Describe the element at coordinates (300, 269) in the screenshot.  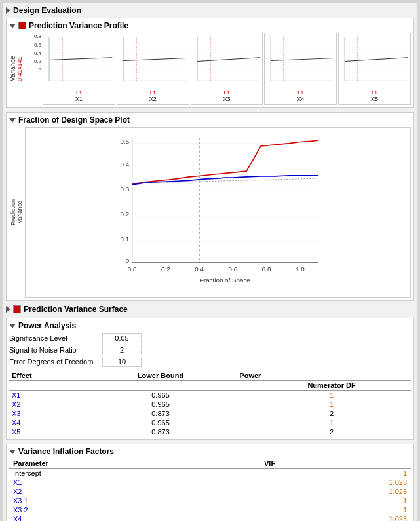
I see `svg-text: 1.0` at that location.